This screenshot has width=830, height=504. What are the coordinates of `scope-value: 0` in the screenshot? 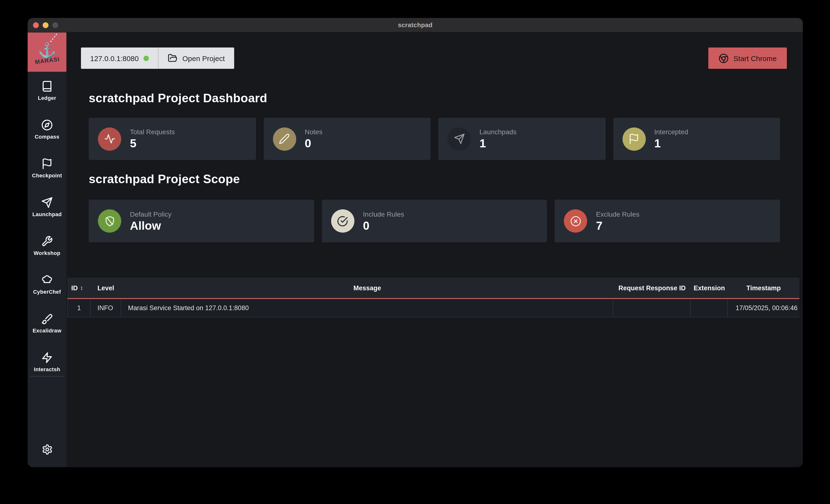 It's located at (383, 226).